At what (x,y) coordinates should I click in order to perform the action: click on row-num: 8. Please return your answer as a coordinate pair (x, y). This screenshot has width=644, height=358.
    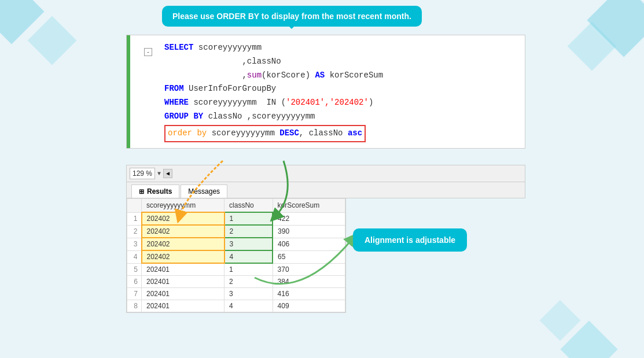
    Looking at the image, I should click on (134, 307).